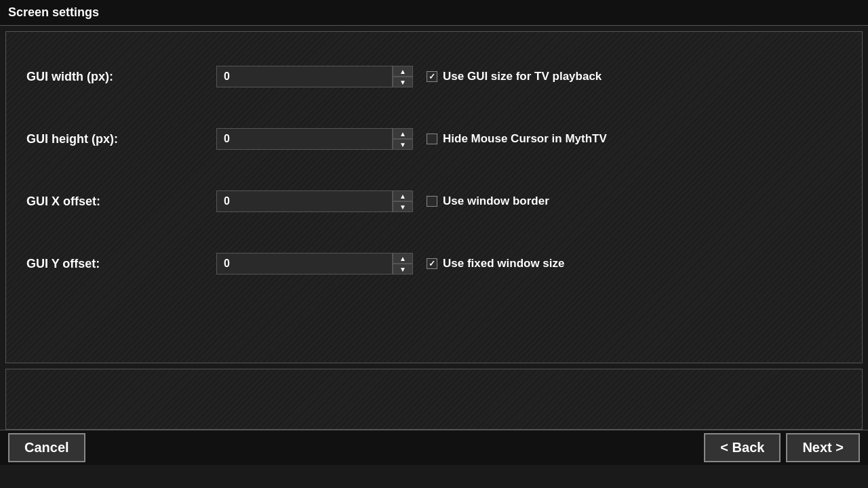  Describe the element at coordinates (634, 264) in the screenshot. I see `use-fixed-window-cell: ✓ Use fixed window size` at that location.